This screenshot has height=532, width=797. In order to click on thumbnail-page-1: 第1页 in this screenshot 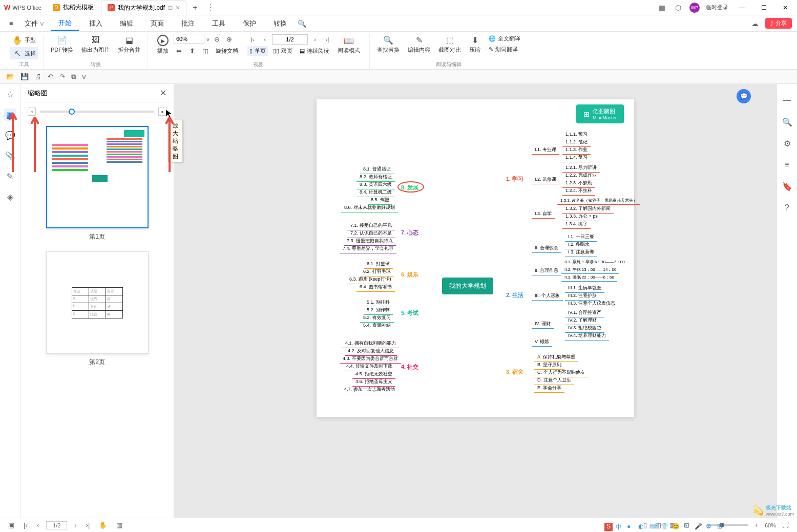, I will do `click(97, 183)`.